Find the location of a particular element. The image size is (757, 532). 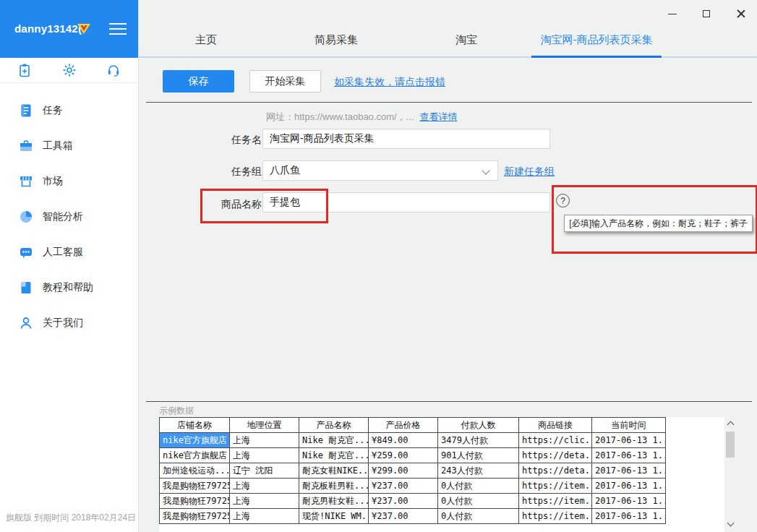

table-cell: https://clic... is located at coordinates (555, 441).